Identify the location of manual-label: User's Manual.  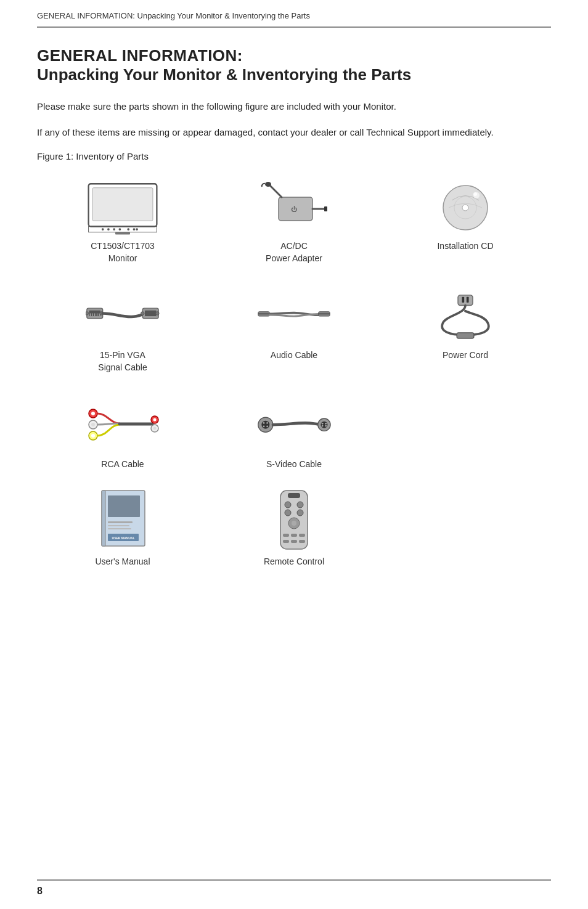
(122, 562).